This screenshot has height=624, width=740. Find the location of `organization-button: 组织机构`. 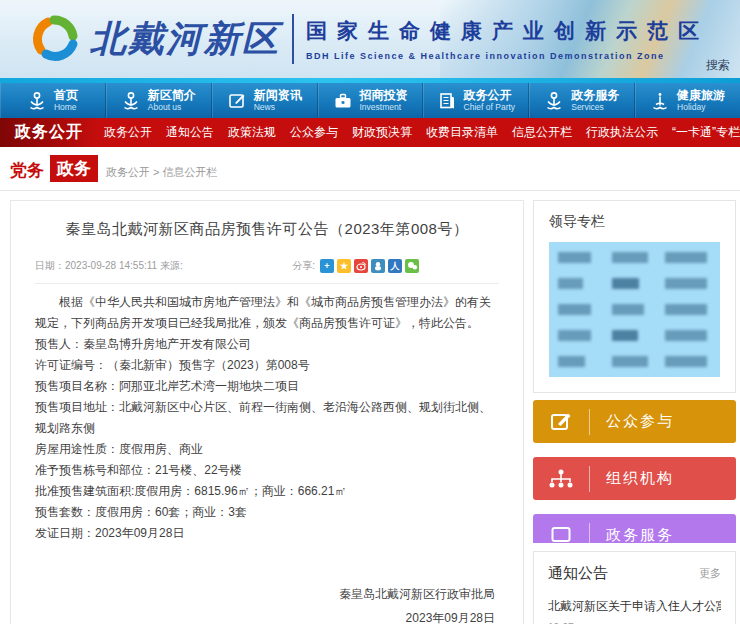

organization-button: 组织机构 is located at coordinates (634, 478).